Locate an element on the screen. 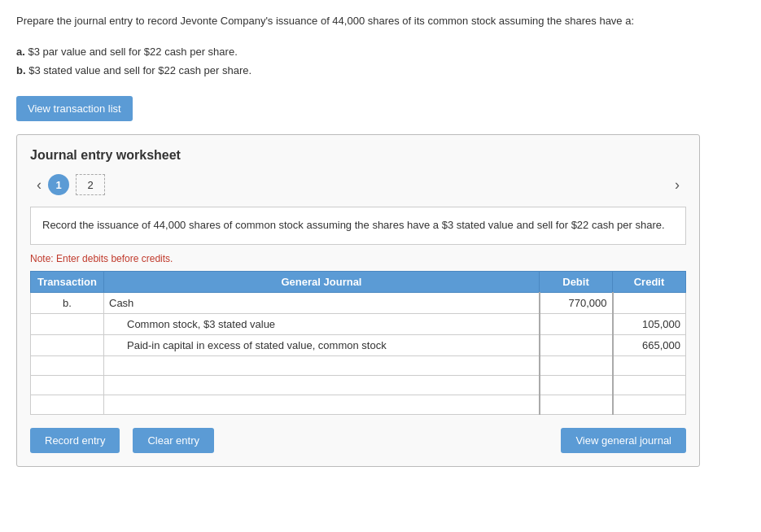 The width and height of the screenshot is (761, 532). header-general-journal: General Journal is located at coordinates (322, 282).